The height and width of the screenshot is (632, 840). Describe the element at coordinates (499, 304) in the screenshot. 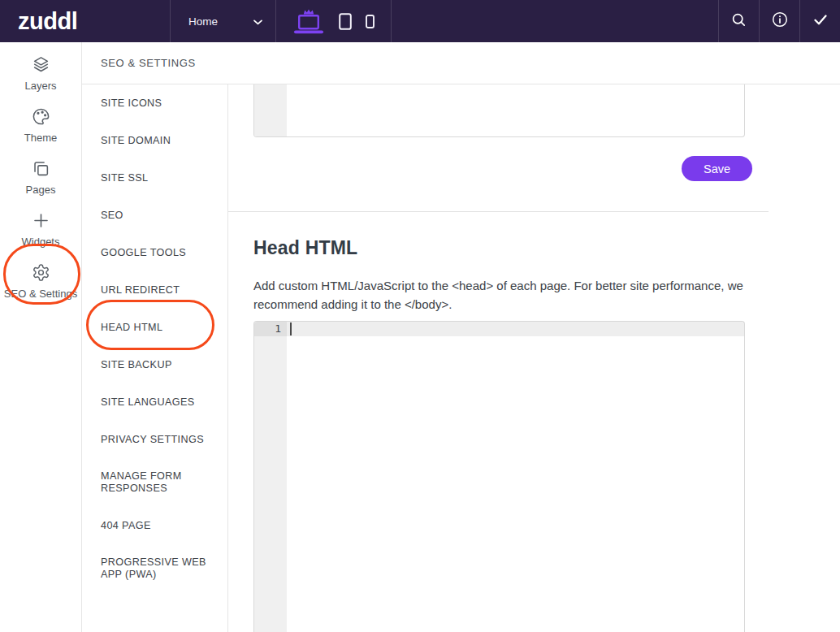

I see `description-line: recommend adding it to the </body>.` at that location.